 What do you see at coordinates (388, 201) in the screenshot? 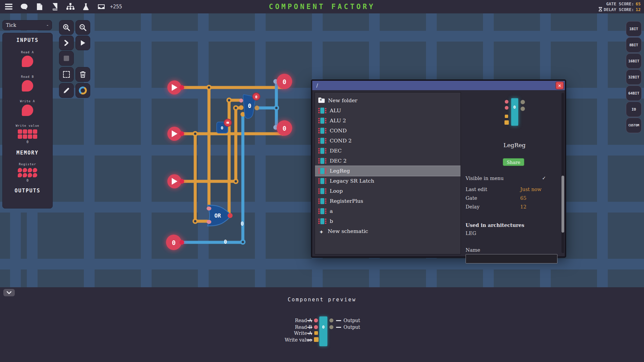
I see `list-item-registerplus: RegisterPlus` at bounding box center [388, 201].